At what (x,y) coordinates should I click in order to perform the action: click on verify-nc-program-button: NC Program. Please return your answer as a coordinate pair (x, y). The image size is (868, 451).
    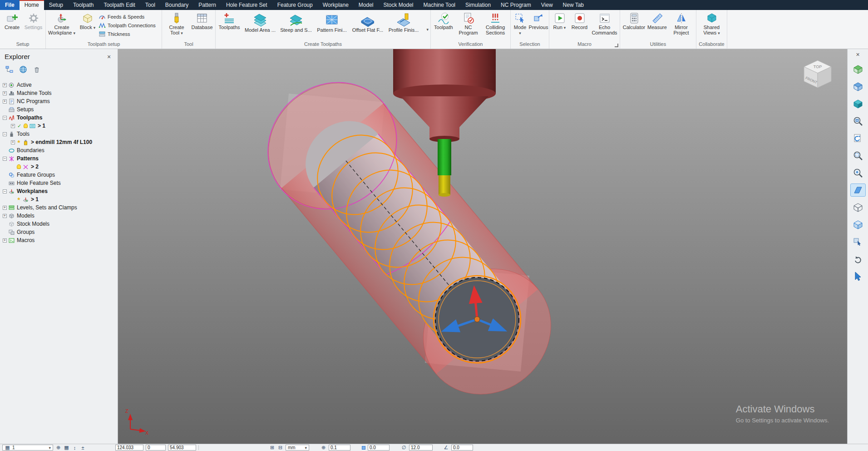
    Looking at the image, I should click on (469, 24).